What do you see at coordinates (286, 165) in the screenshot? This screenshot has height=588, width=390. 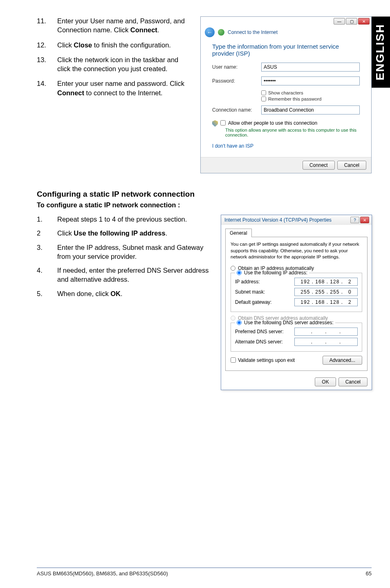 I see `dialog-buttons: Connect Cancel` at bounding box center [286, 165].